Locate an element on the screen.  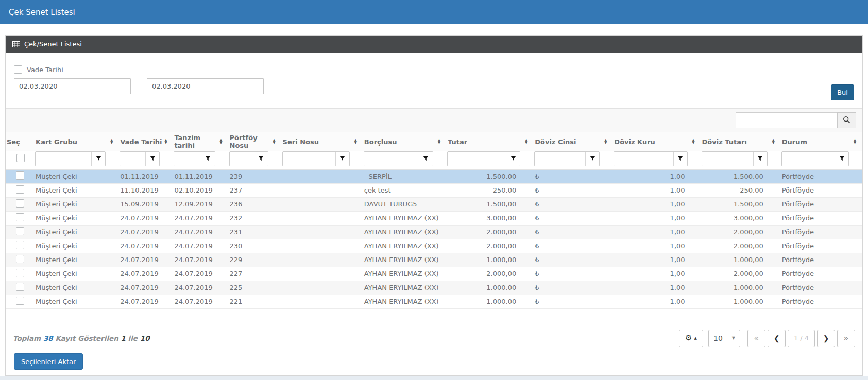
cell-portfoy_nosu: 231 is located at coordinates (256, 232).